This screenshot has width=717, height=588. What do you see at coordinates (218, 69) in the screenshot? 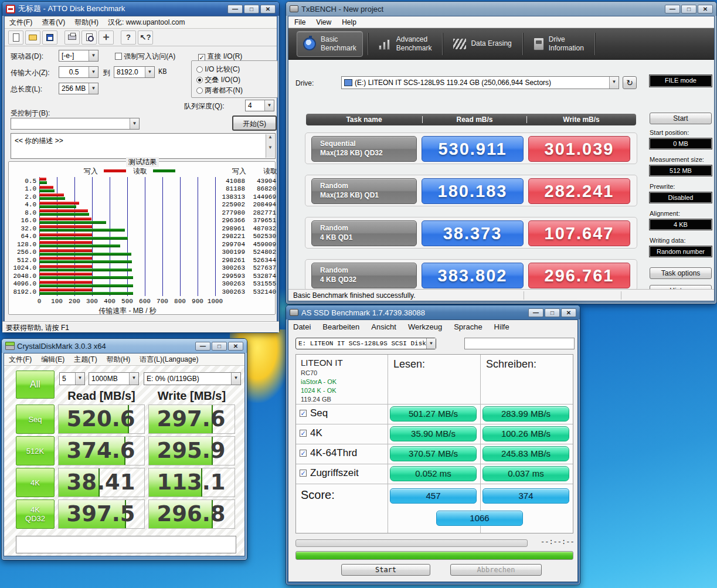
I see `radio-io-compare: I/O 比较(C)` at bounding box center [218, 69].